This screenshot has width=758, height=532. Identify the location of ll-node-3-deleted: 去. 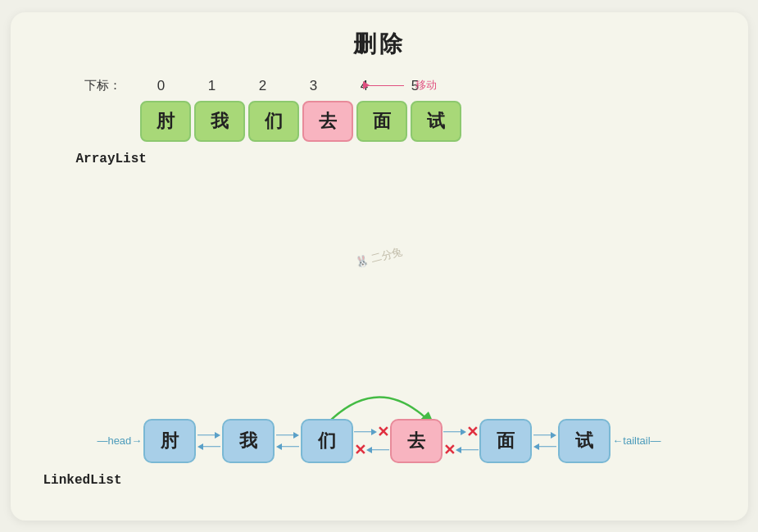
(416, 441).